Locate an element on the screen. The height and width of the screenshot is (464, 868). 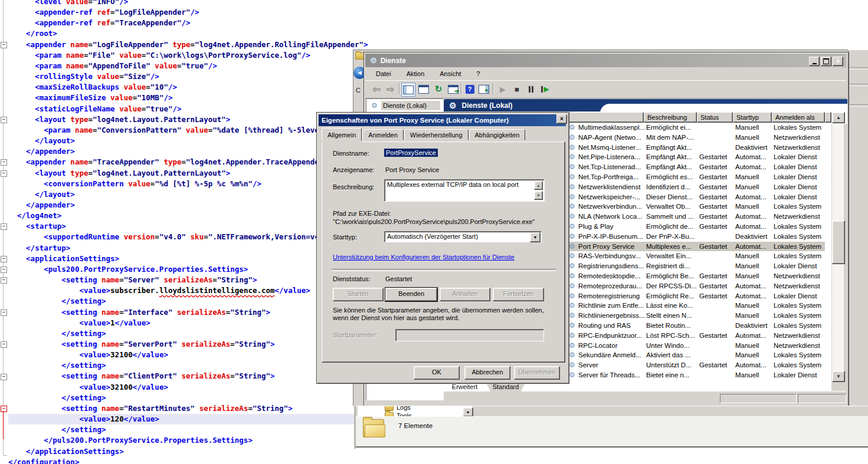
code-line: <param name="File" value="C:\work\logs\P… is located at coordinates (194, 55).